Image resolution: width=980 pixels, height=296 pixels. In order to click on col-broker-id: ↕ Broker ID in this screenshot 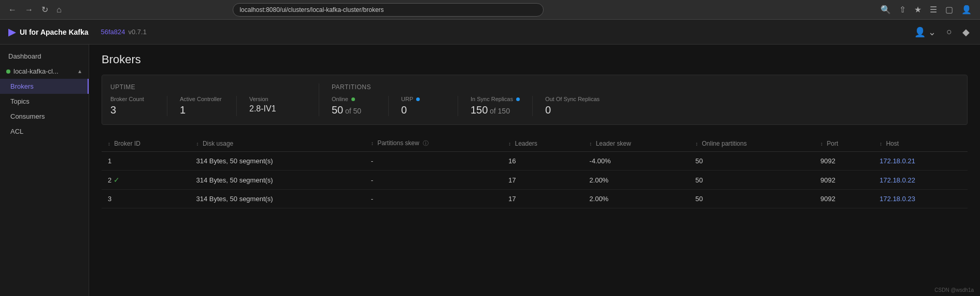, I will do `click(146, 144)`.